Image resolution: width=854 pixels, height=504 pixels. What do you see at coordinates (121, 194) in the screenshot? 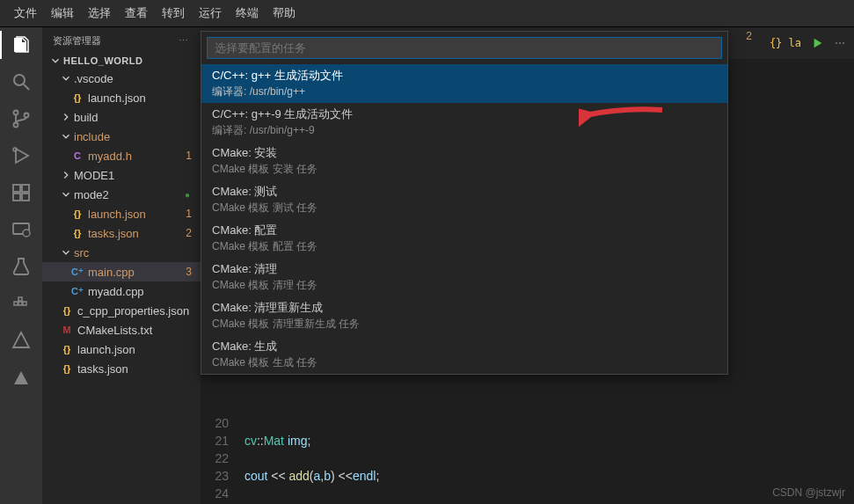
I see `folder-mode2: mode2` at bounding box center [121, 194].